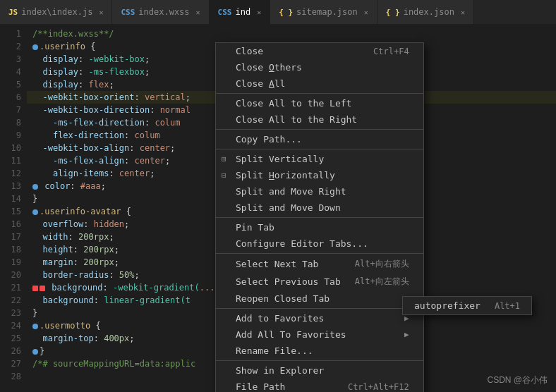 This screenshot has width=556, height=392. I want to click on menu-item-close-right: Close All to the Right, so click(320, 120).